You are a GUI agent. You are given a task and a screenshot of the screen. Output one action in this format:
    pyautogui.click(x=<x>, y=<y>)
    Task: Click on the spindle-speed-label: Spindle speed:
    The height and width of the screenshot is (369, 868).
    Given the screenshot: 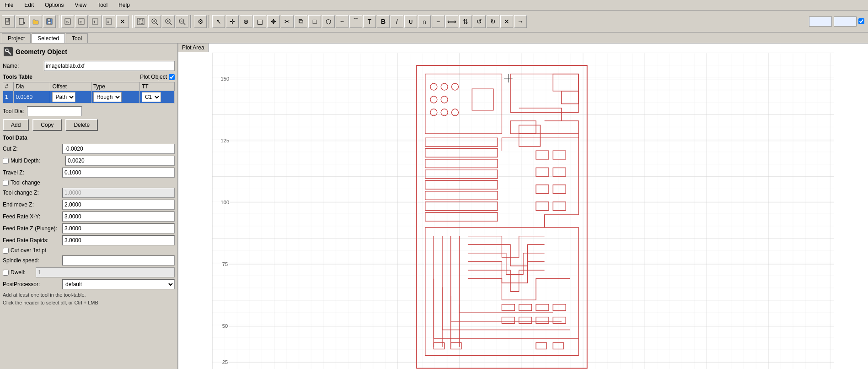 What is the action you would take?
    pyautogui.click(x=32, y=260)
    